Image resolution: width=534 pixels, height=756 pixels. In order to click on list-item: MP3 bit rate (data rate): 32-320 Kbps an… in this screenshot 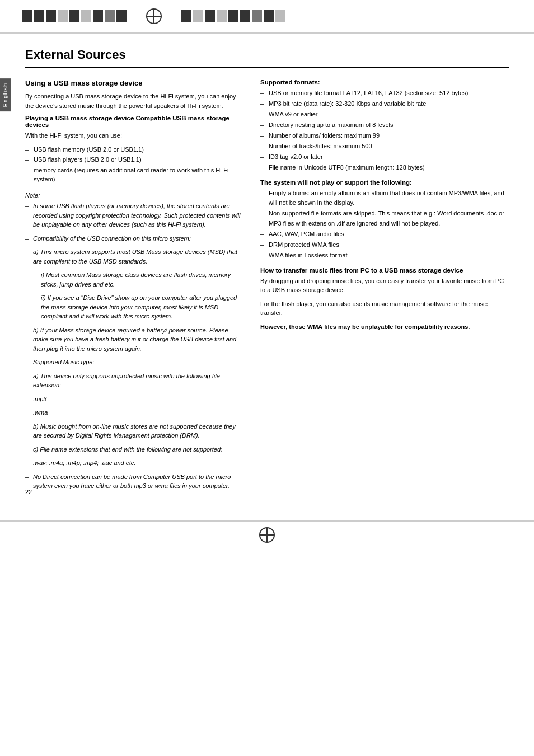, I will do `click(385, 104)`.